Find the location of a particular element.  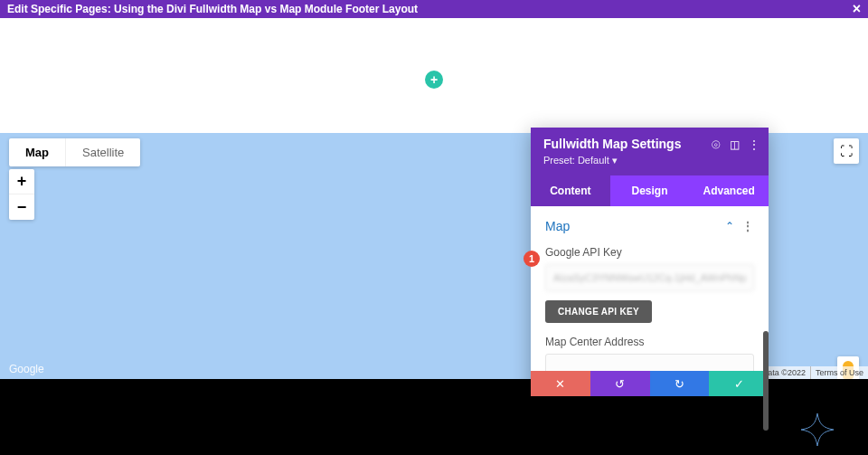

modal-tabs: Content Design Advanced is located at coordinates (649, 191).